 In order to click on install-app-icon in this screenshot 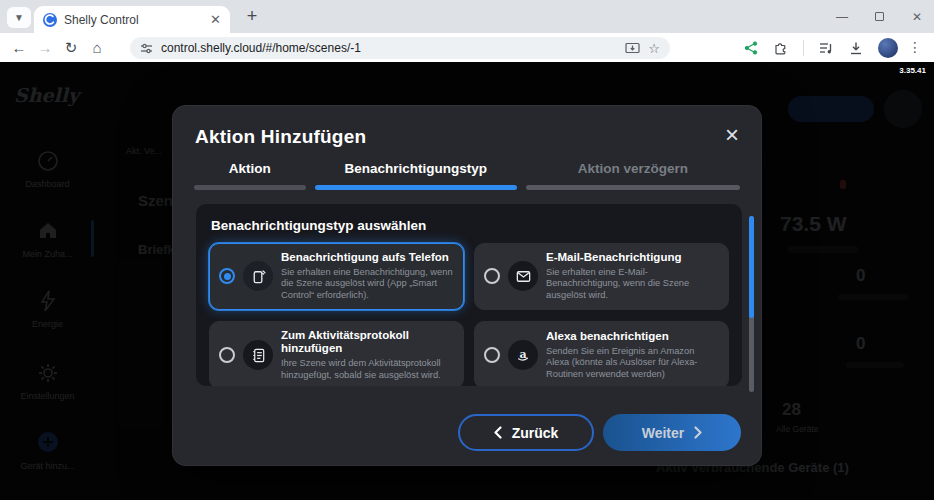, I will do `click(632, 48)`.